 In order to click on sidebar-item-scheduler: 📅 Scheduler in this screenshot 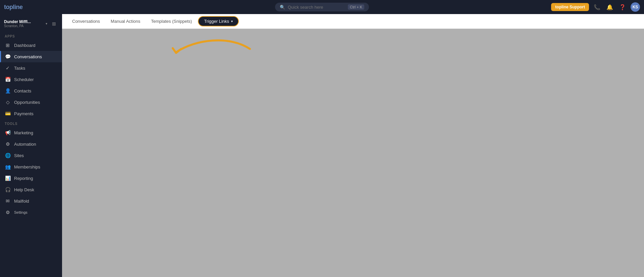, I will do `click(31, 79)`.